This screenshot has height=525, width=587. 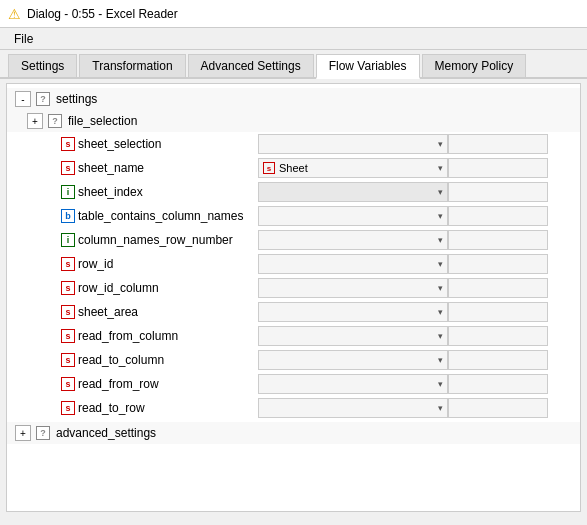 I want to click on row-id-column-type: s, so click(x=68, y=288).